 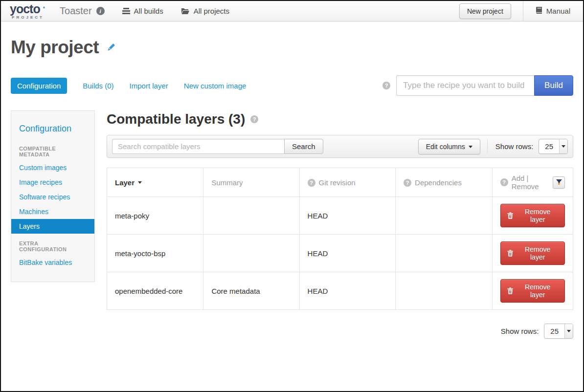 I want to click on table-footer: Show rows: 25, so click(x=340, y=331).